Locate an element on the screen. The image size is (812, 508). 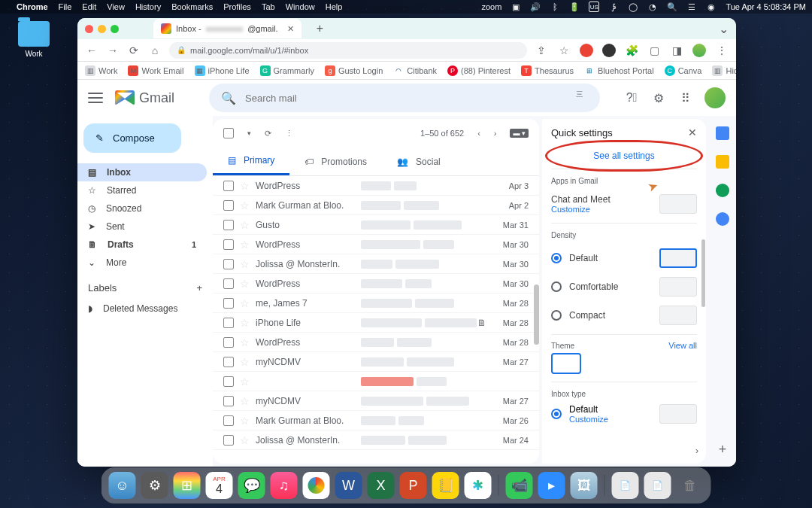
volume-icon: 🔊 is located at coordinates (535, 7).